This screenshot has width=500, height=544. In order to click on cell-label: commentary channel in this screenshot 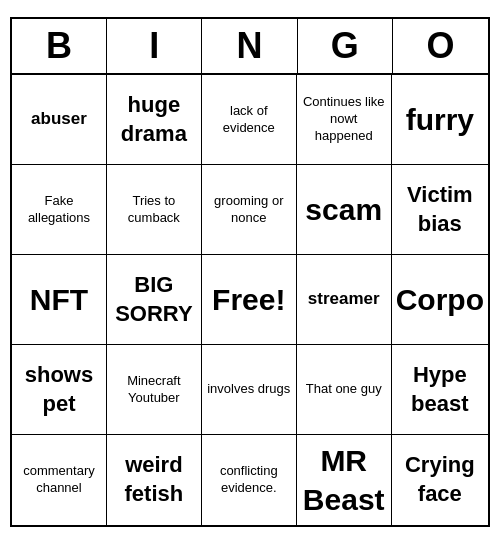, I will do `click(59, 480)`.